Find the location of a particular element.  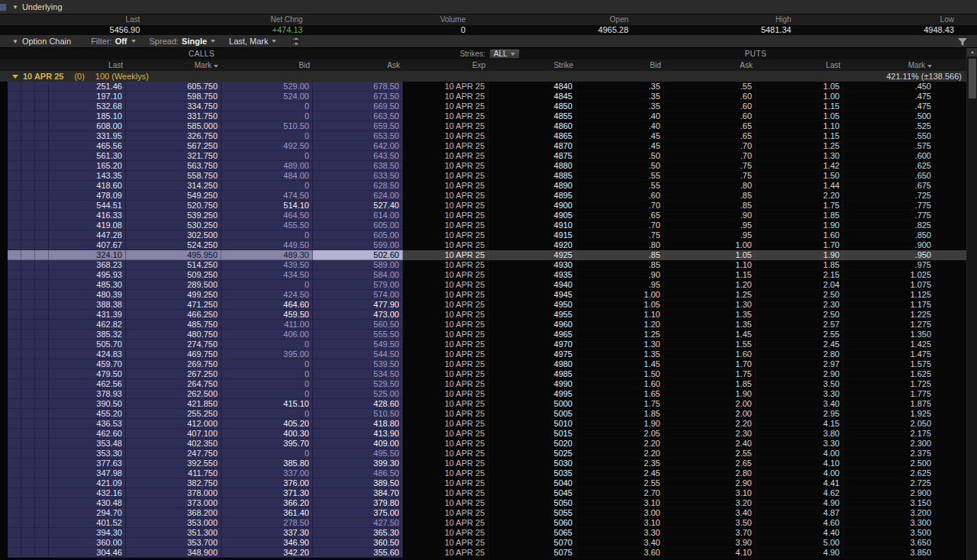

call-ask-cell: 477.90 is located at coordinates (358, 305).